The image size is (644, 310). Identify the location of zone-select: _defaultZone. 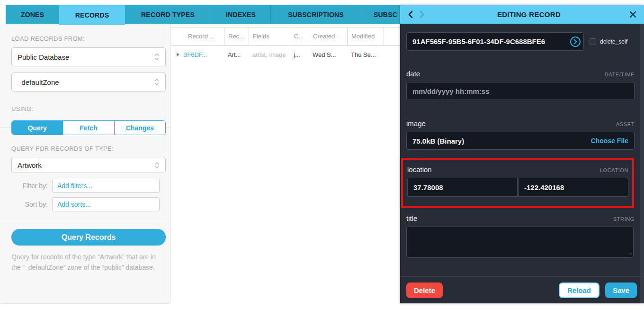
(89, 82).